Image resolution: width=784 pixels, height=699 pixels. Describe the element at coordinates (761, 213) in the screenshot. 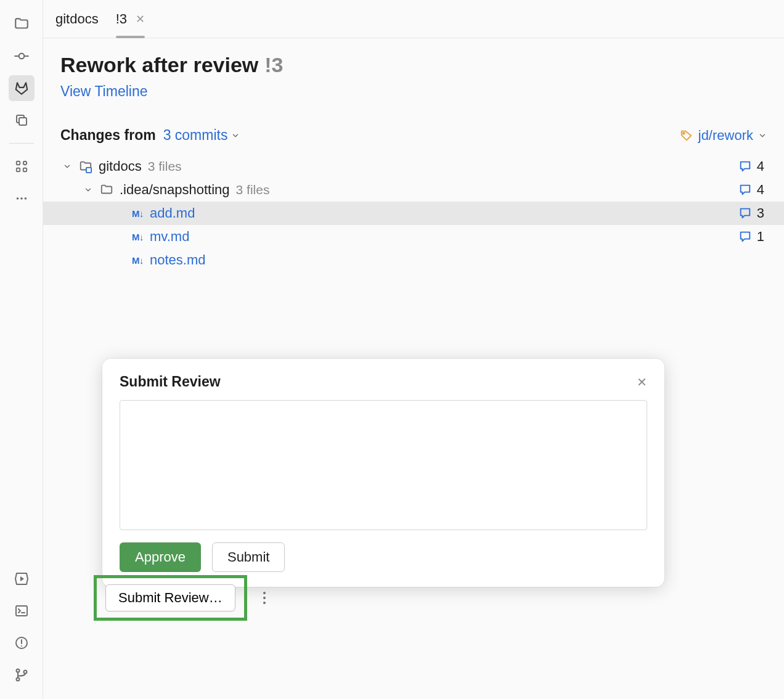

I see `tree-file-comments: 3` at that location.